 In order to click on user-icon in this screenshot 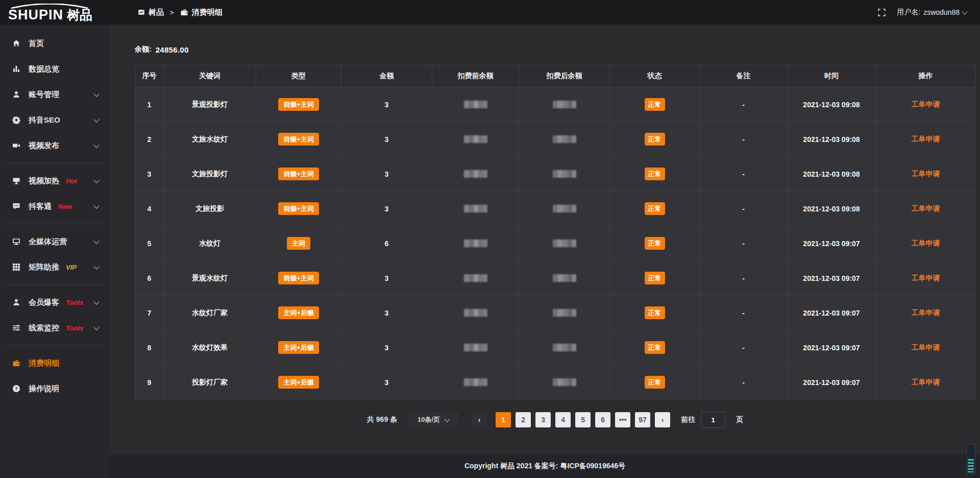, I will do `click(16, 94)`.